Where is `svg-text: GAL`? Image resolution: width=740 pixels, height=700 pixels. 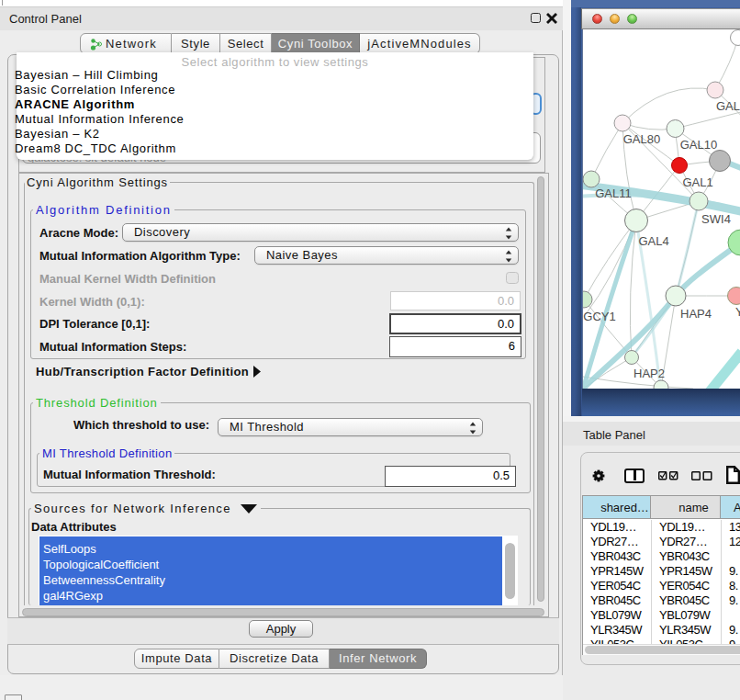 svg-text: GAL is located at coordinates (728, 107).